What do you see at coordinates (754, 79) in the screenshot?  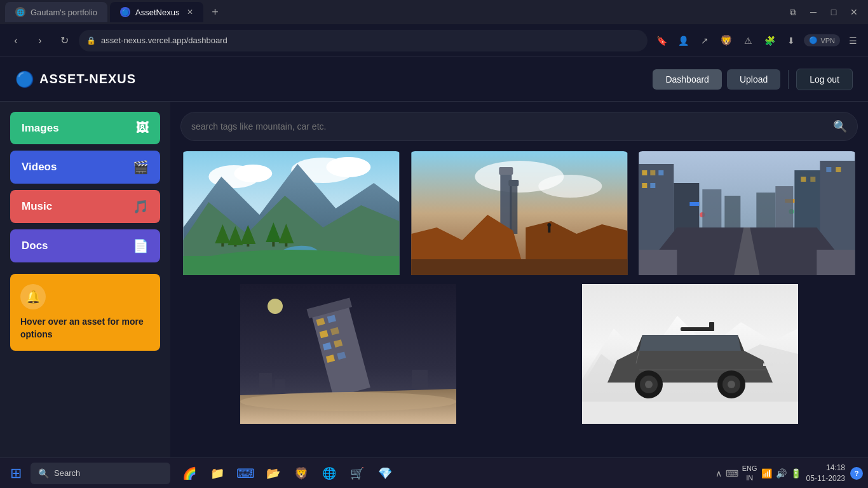 I see `upload-button: Upload` at bounding box center [754, 79].